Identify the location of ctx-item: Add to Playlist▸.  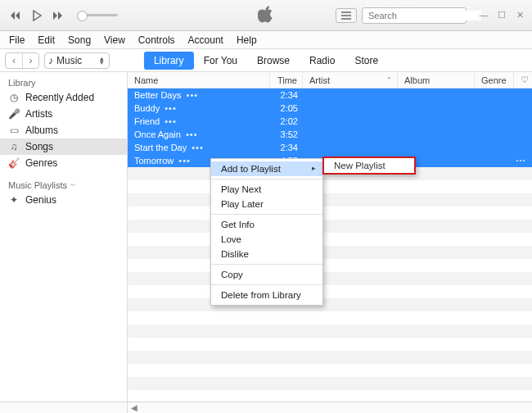
(267, 169).